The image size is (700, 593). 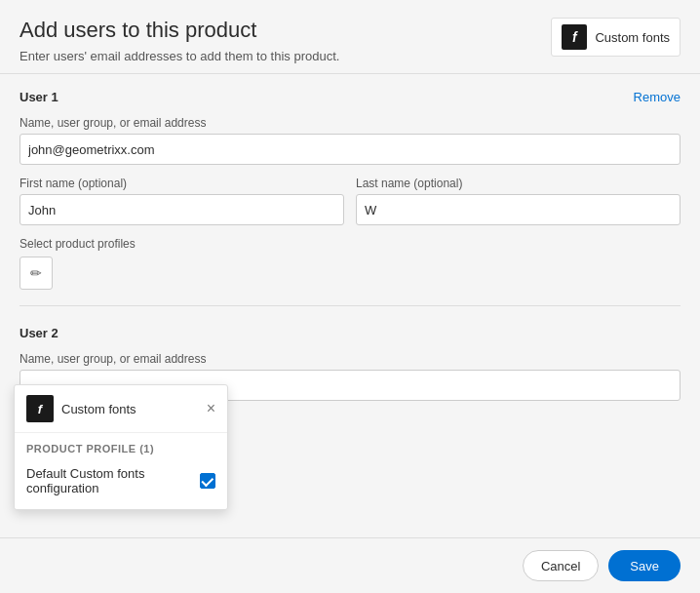 What do you see at coordinates (561, 566) in the screenshot?
I see `cancel-button: Cancel` at bounding box center [561, 566].